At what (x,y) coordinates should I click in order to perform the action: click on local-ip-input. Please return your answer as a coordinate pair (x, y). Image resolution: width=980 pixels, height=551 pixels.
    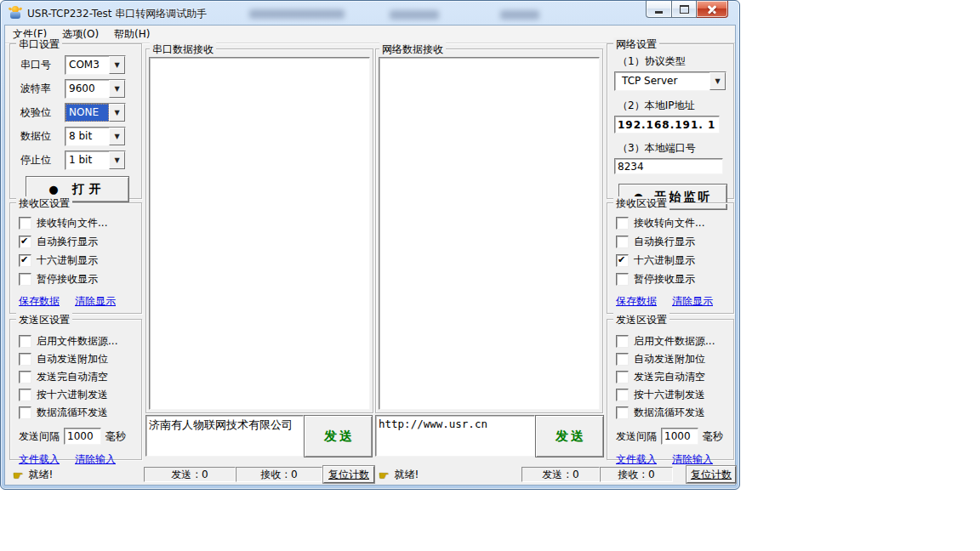
    Looking at the image, I should click on (667, 124).